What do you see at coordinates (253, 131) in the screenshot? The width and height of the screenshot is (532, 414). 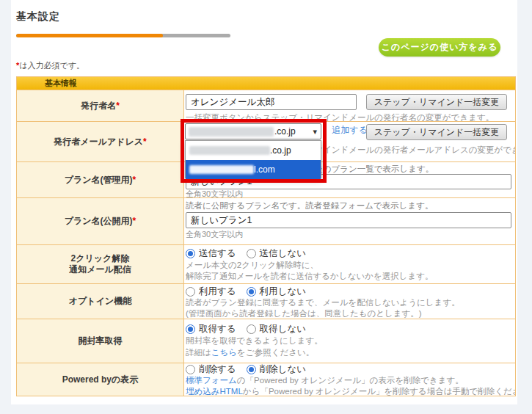 I see `issuer-email-select: .co.jp ▾` at bounding box center [253, 131].